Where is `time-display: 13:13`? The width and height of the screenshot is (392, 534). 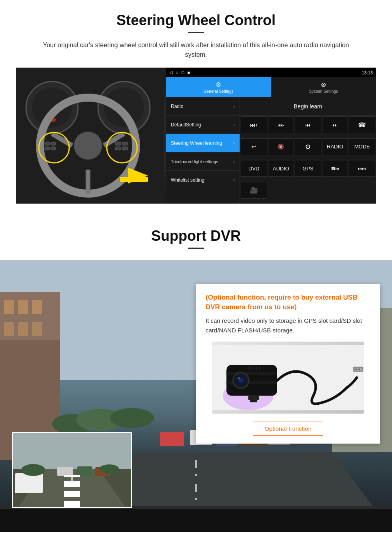
time-display: 13:13 is located at coordinates (367, 73).